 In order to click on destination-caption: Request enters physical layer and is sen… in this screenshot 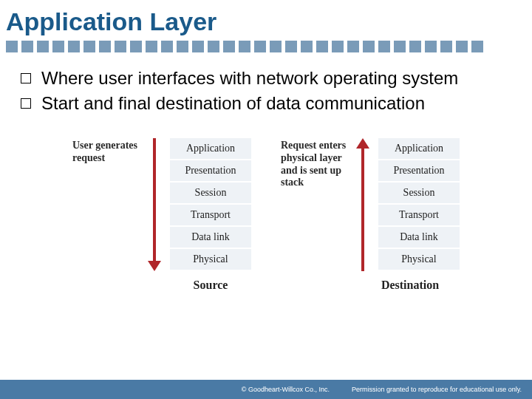, I will do `click(314, 164)`.